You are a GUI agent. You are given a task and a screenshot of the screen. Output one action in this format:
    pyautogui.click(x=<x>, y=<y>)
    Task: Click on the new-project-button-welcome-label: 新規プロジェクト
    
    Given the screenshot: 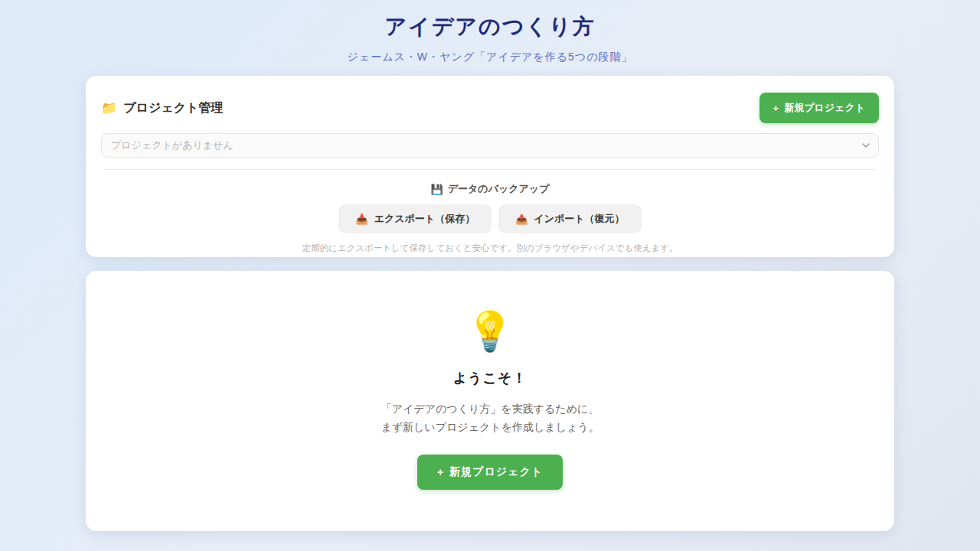 What is the action you would take?
    pyautogui.click(x=496, y=472)
    